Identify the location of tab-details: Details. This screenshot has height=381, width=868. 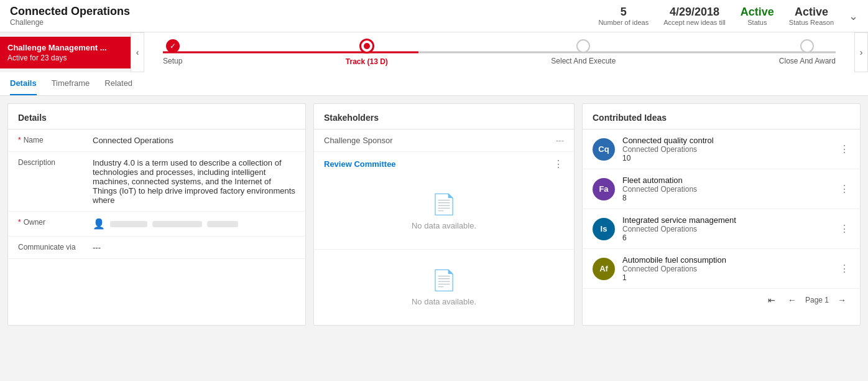
(24, 83).